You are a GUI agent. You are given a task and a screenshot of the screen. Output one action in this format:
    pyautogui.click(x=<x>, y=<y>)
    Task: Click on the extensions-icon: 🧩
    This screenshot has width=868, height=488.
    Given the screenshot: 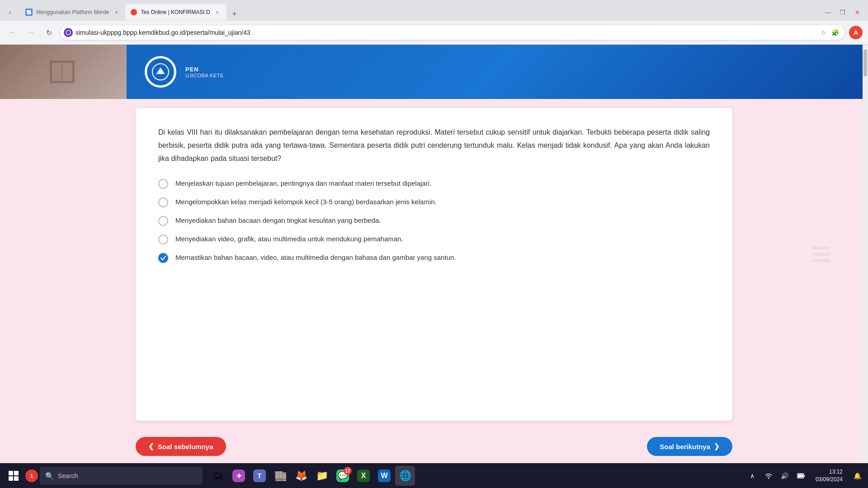 What is the action you would take?
    pyautogui.click(x=835, y=33)
    